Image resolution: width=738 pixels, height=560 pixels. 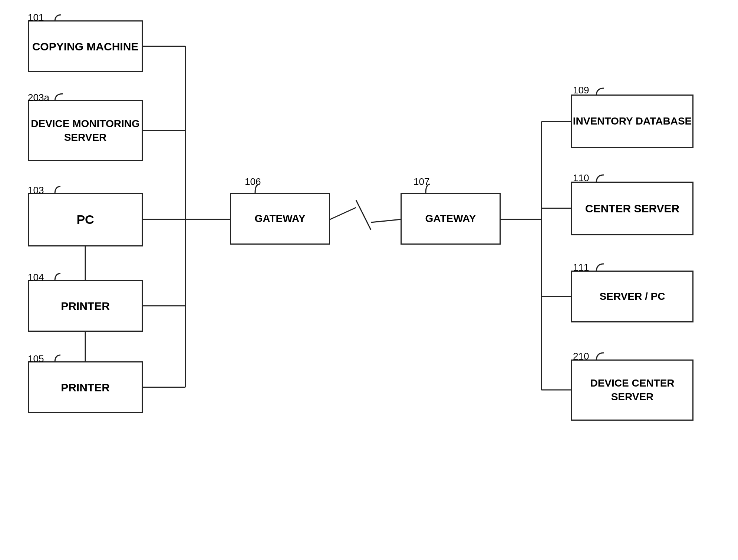 What do you see at coordinates (581, 178) in the screenshot?
I see `ref-110: 110` at bounding box center [581, 178].